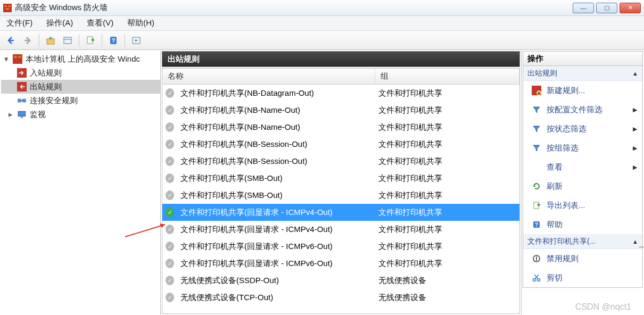  I want to click on actions-section-outbound-label: 出站规则, so click(542, 73).